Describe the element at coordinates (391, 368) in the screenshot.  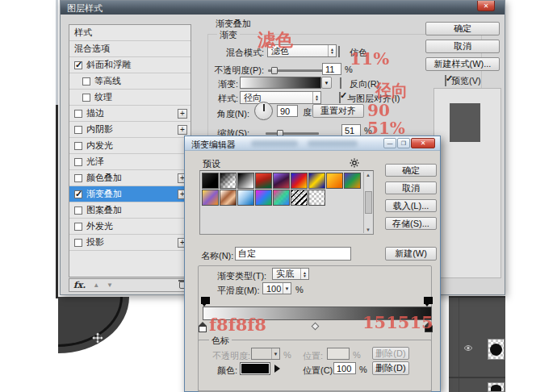
I see `delete-button: 删除(D)` at that location.